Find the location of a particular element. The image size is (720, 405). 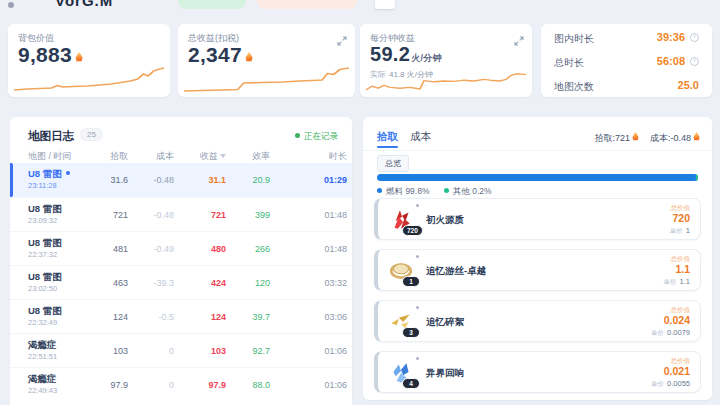

header-badge-pink is located at coordinates (307, 4).